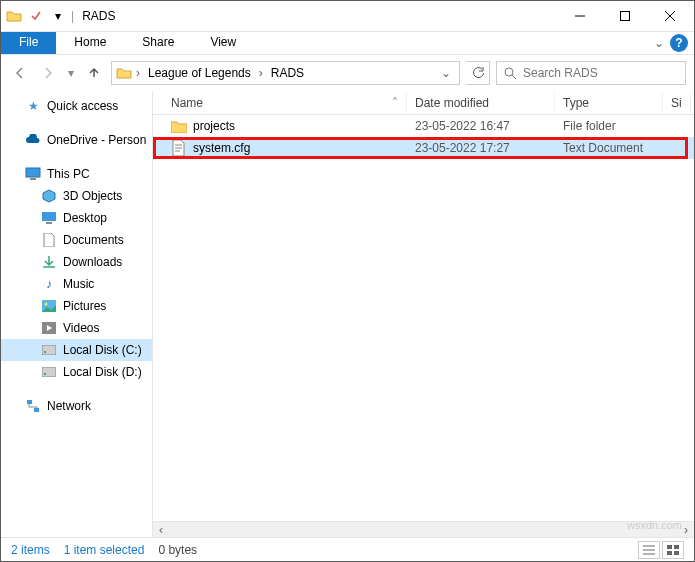 Image resolution: width=695 pixels, height=562 pixels. What do you see at coordinates (481, 148) in the screenshot?
I see `file-date: 23-05-2022 17:27` at bounding box center [481, 148].